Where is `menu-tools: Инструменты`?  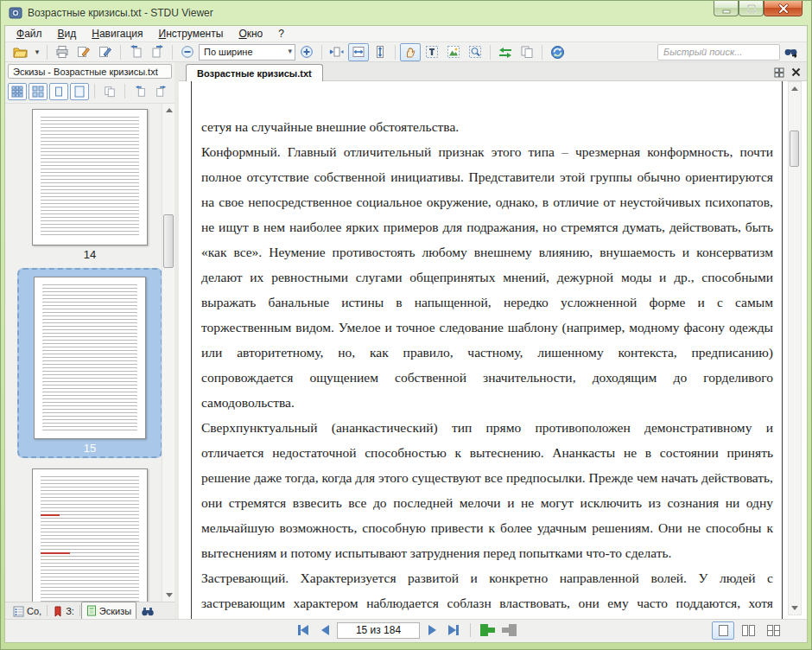
menu-tools: Инструменты is located at coordinates (192, 34).